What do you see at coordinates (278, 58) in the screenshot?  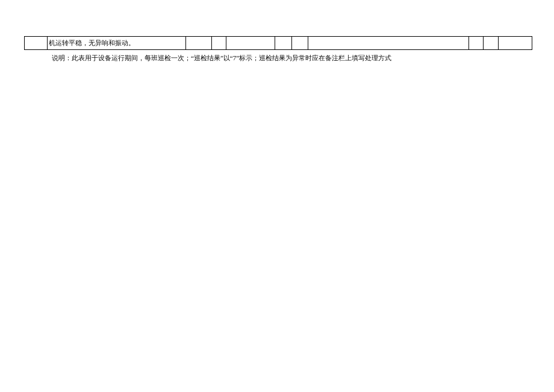 I see `footnote: 说明：此表用于设备运行期间，每班巡检一次；“巡检结果”以“7”标示；巡检结果为异…` at bounding box center [278, 58].